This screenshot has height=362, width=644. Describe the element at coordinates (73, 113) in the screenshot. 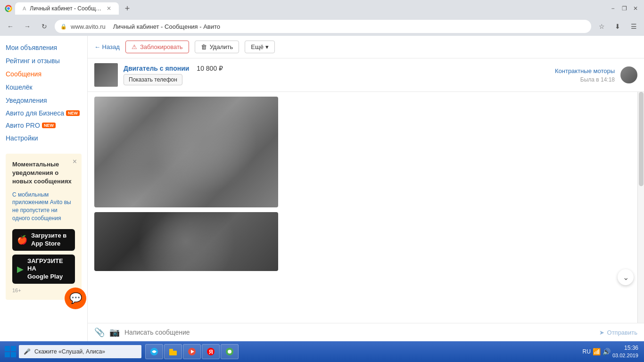

I see `business-badge: NEW` at that location.